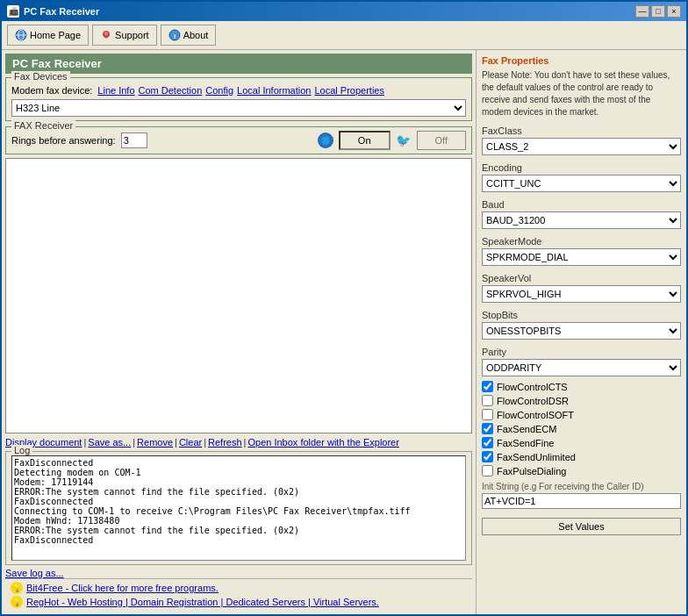  I want to click on title-bar-left: 📠 PC Fax Receiver, so click(53, 11).